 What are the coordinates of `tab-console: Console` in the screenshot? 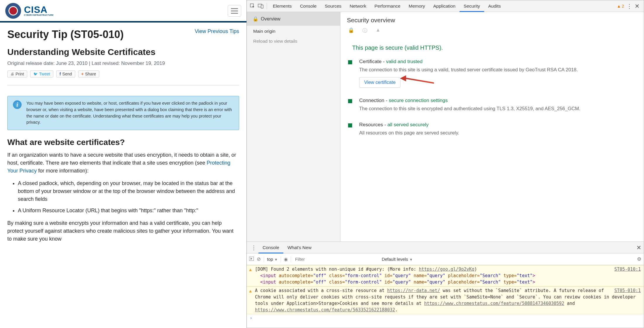 It's located at (309, 6).